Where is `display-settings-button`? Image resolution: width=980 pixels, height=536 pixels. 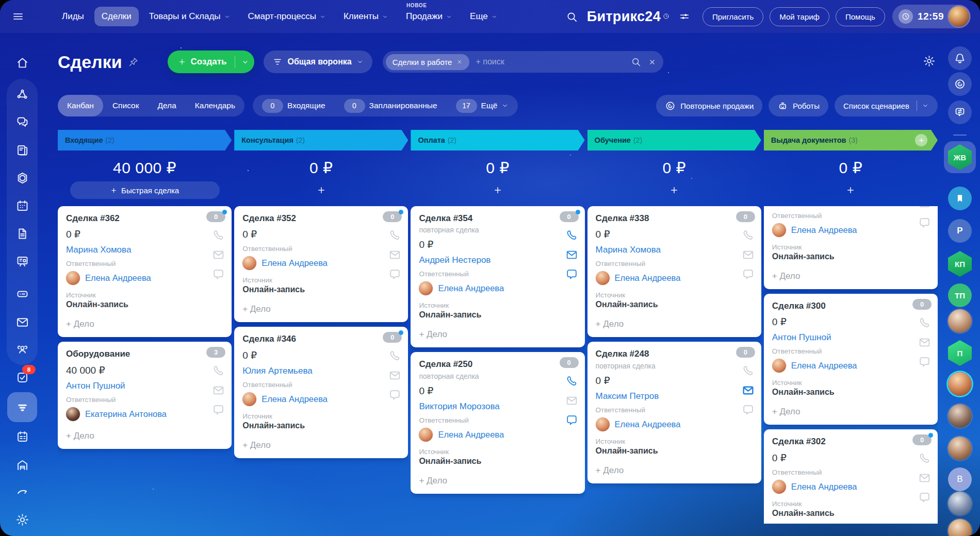 display-settings-button is located at coordinates (684, 16).